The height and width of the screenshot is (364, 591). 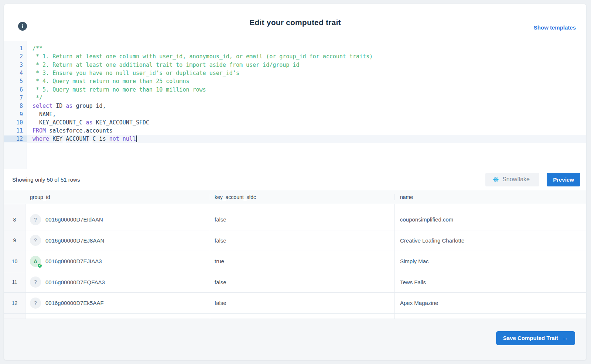 What do you see at coordinates (16, 73) in the screenshot?
I see `line-number: 4` at bounding box center [16, 73].